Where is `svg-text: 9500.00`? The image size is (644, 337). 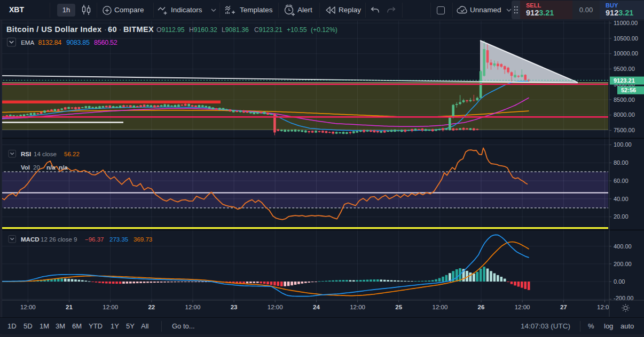 svg-text: 9500.00 is located at coordinates (624, 69).